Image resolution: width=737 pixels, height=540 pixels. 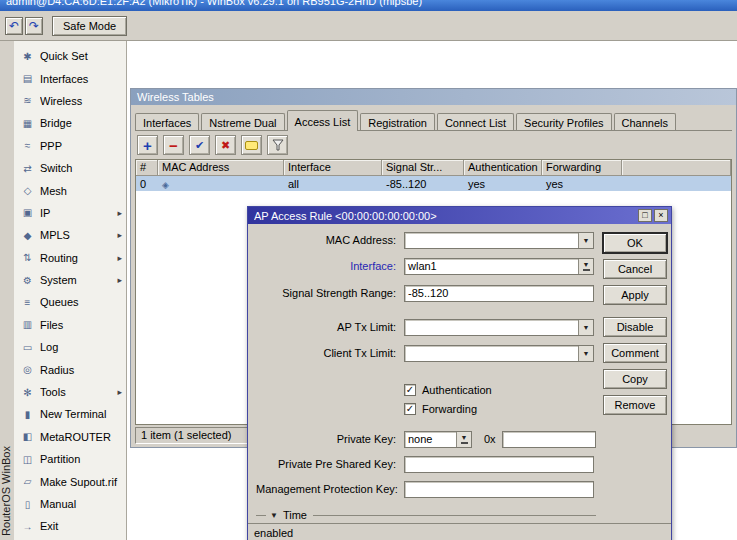 I want to click on close-icon: ×, so click(x=660, y=216).